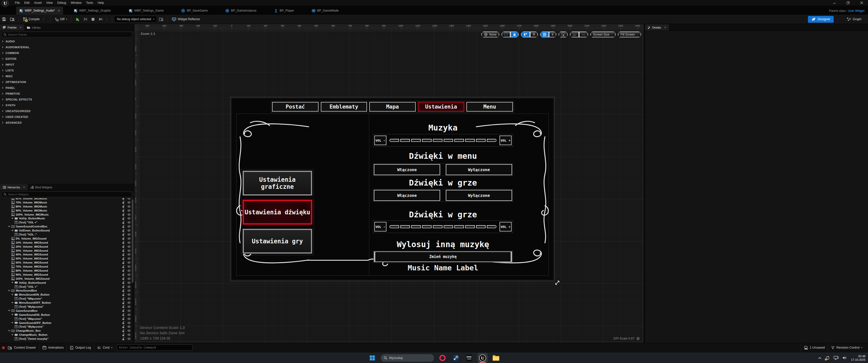 The height and width of the screenshot is (363, 868). I want to click on palette-category-optimization: OPTIMIZATION, so click(67, 82).